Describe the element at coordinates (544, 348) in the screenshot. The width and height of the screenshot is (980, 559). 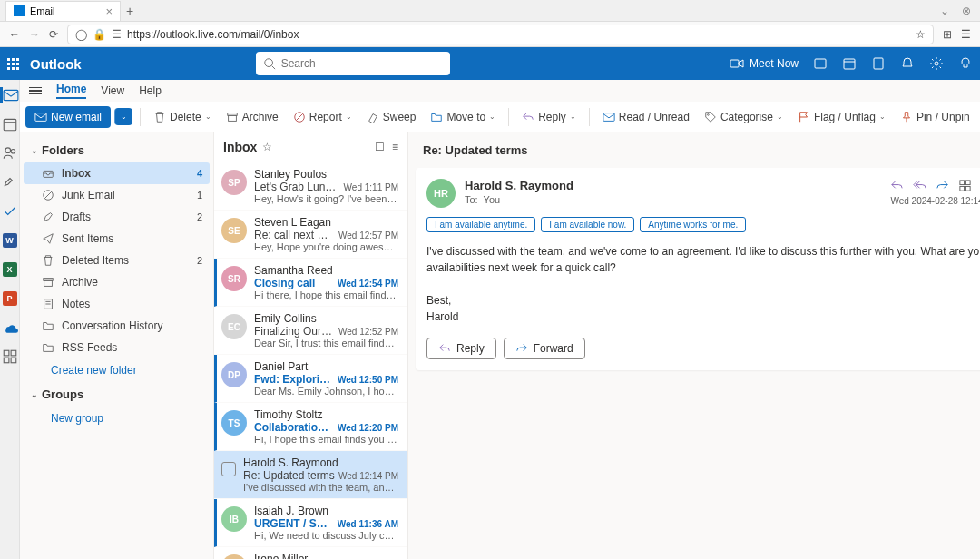
I see `forward-button-card: Forward` at that location.